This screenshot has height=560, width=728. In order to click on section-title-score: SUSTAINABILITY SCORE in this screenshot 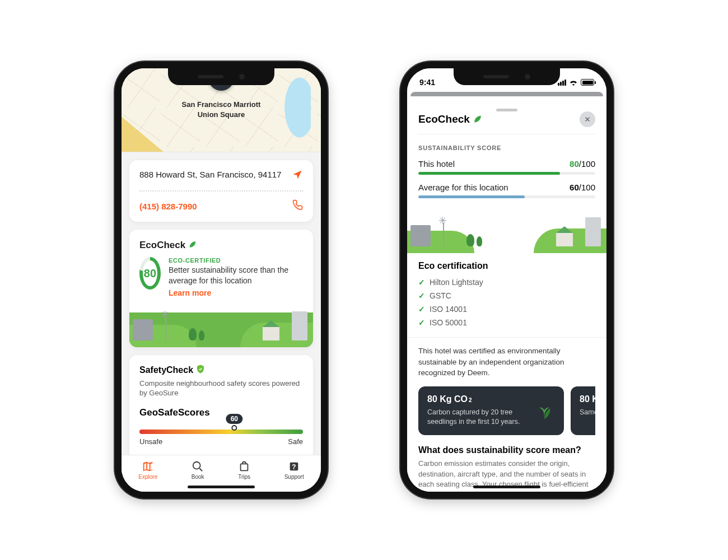, I will do `click(507, 148)`.